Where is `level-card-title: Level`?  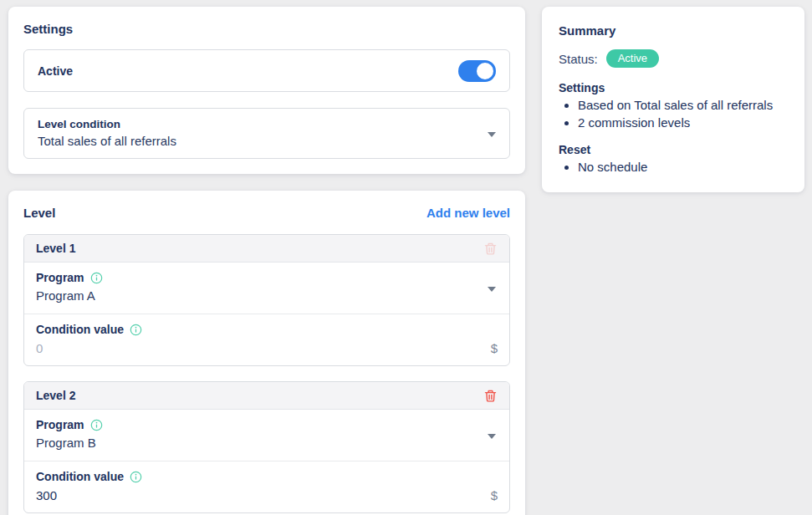 level-card-title: Level is located at coordinates (39, 212).